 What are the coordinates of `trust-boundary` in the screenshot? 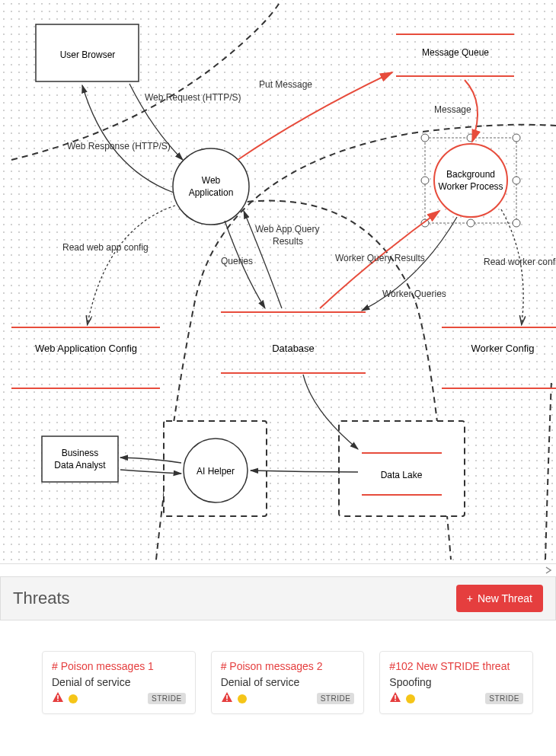 It's located at (548, 471).